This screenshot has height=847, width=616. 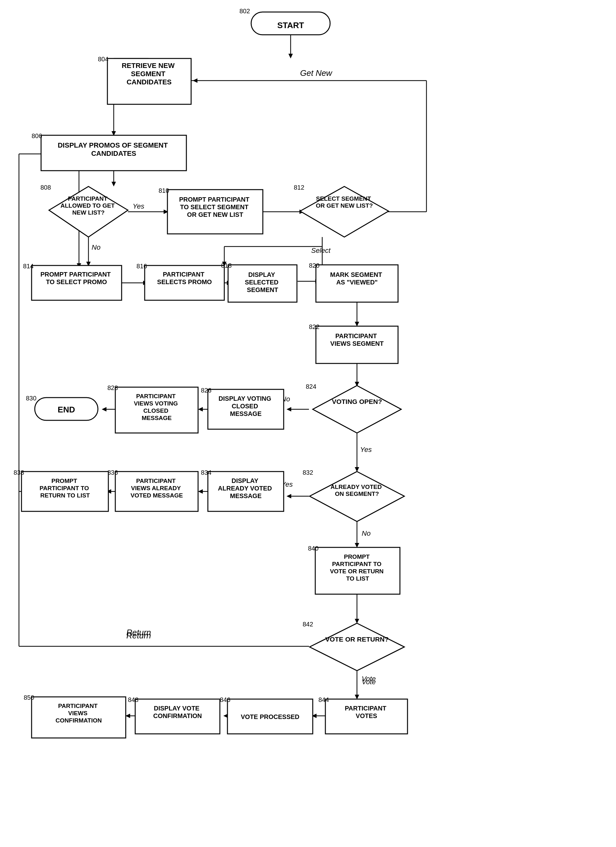 I want to click on node-846-text: VOTE PROCESSED, so click(x=270, y=717).